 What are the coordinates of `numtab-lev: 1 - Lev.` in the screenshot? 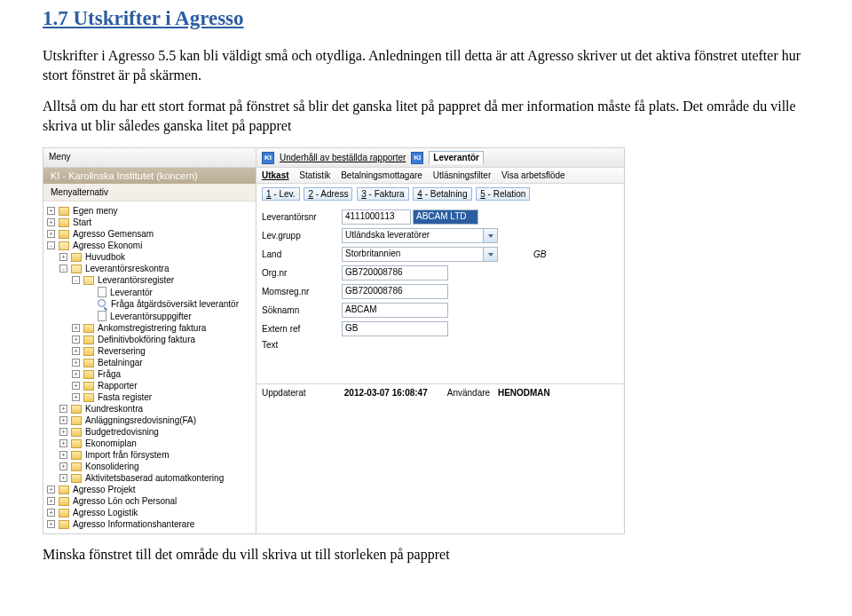 It's located at (280, 193).